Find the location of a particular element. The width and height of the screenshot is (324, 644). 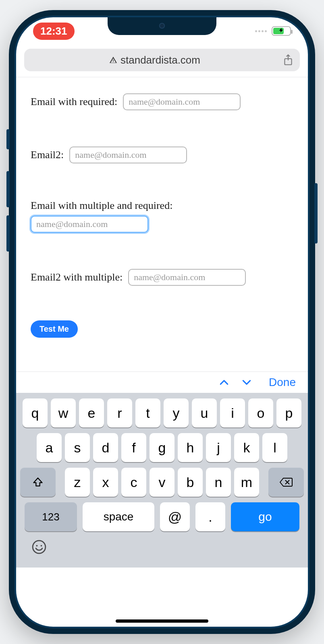

at-key: @ is located at coordinates (175, 517).